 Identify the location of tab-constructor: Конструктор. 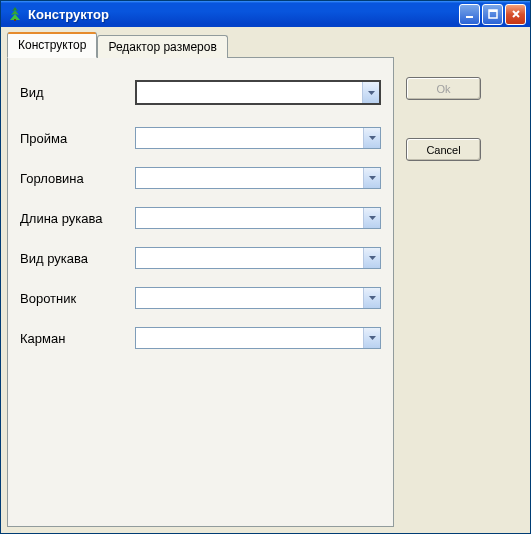
(52, 45).